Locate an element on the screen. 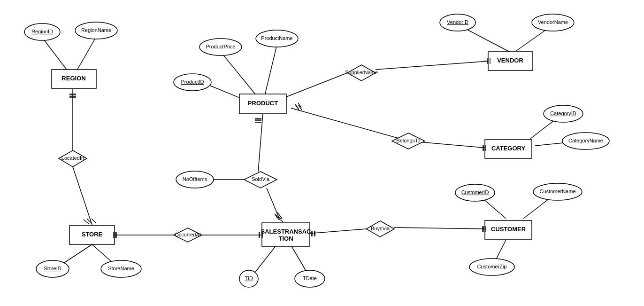 The width and height of the screenshot is (644, 306). attr-regionid-label: RegionID is located at coordinates (42, 31).